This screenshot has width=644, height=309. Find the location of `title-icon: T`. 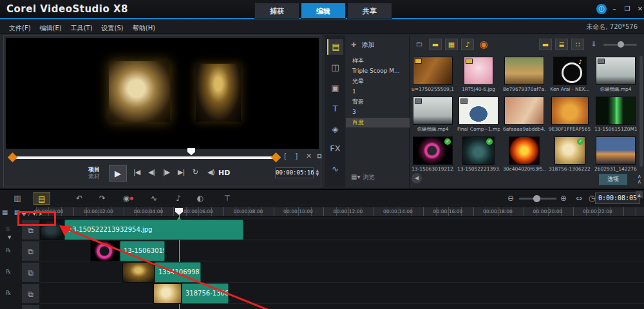

title-icon: T is located at coordinates (335, 109).